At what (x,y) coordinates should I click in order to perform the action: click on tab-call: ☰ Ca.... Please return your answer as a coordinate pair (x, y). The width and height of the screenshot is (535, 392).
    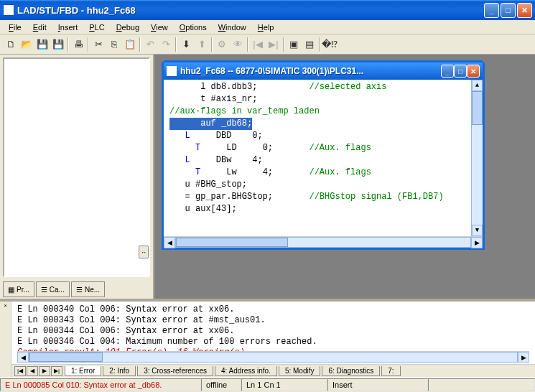
    Looking at the image, I should click on (53, 289).